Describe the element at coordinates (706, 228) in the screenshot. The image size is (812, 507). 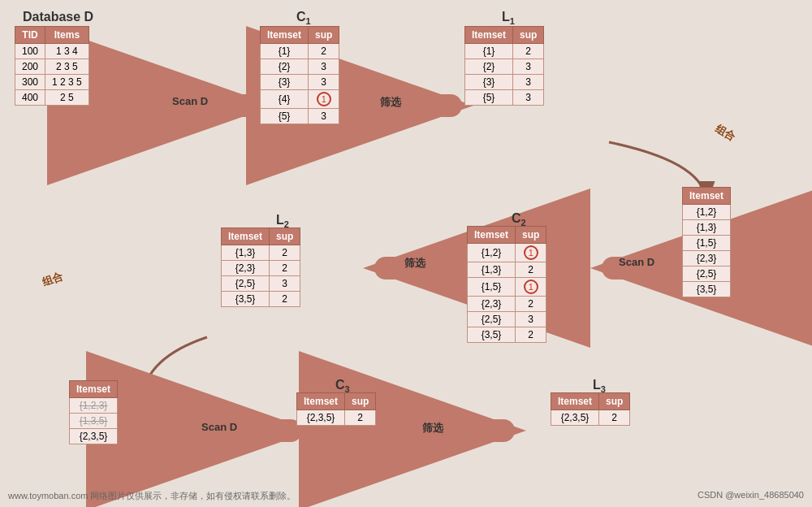
I see `list-item: {1,3}` at that location.